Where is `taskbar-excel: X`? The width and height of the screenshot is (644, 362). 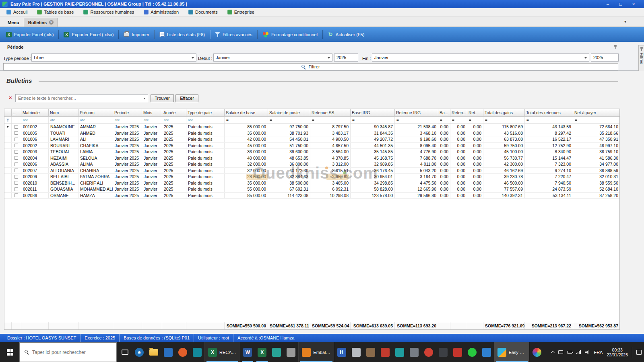 taskbar-excel: X is located at coordinates (262, 352).